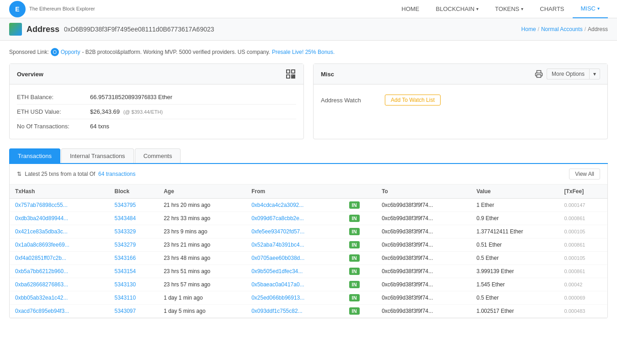  Describe the element at coordinates (595, 74) in the screenshot. I see `more-options-caret-button: ▾` at that location.